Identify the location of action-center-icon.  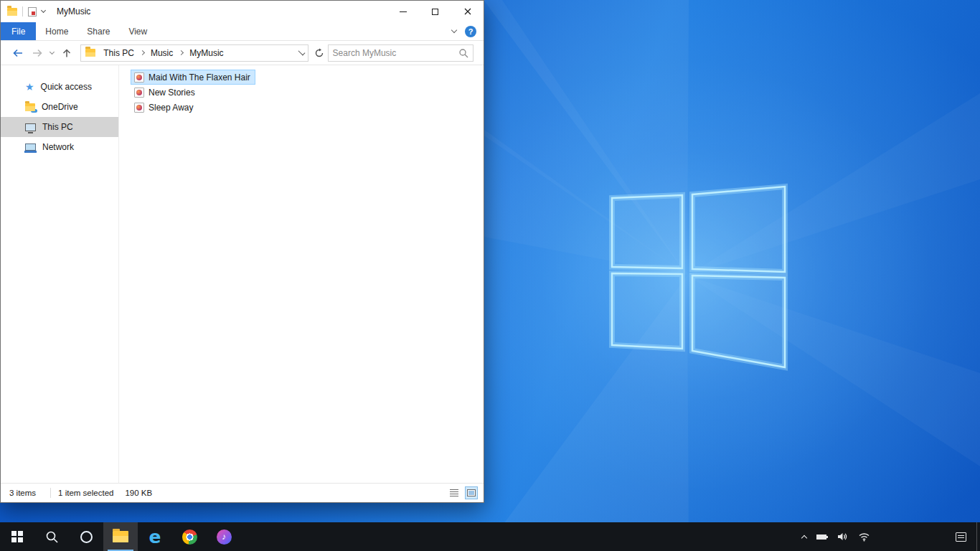
(961, 537).